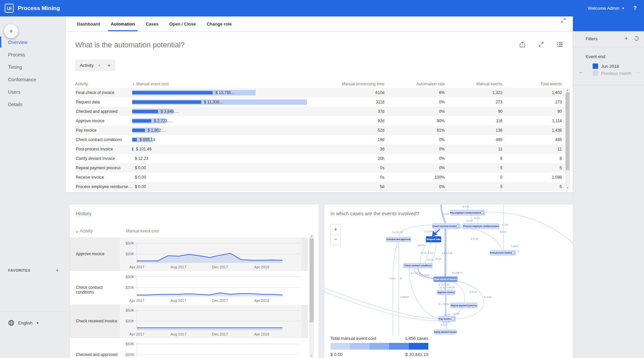 Image resolution: width=644 pixels, height=358 pixels. Describe the element at coordinates (475, 84) in the screenshot. I see `col-manual-events: Manual events` at that location.